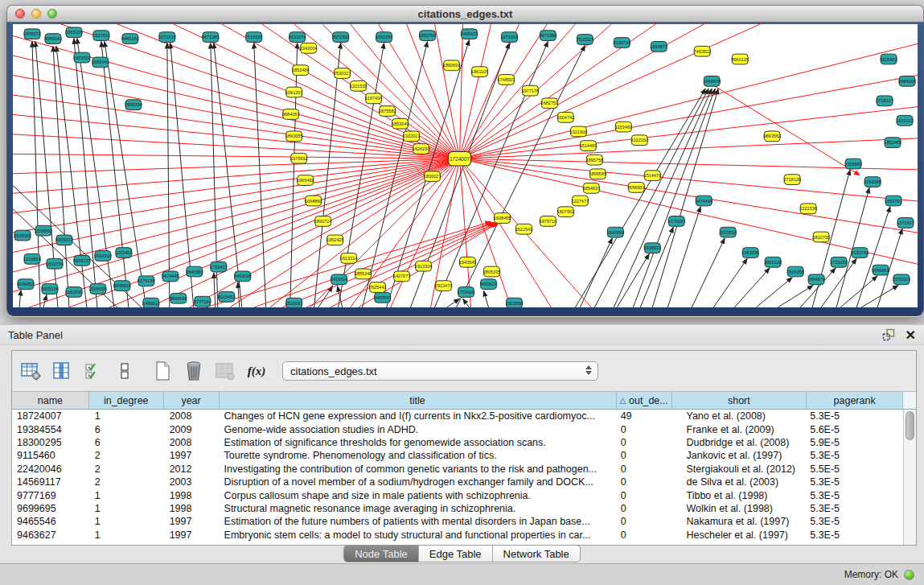 The height and width of the screenshot is (585, 924). What do you see at coordinates (211, 37) in the screenshot?
I see `graph-node-label: 4671385` at bounding box center [211, 37].